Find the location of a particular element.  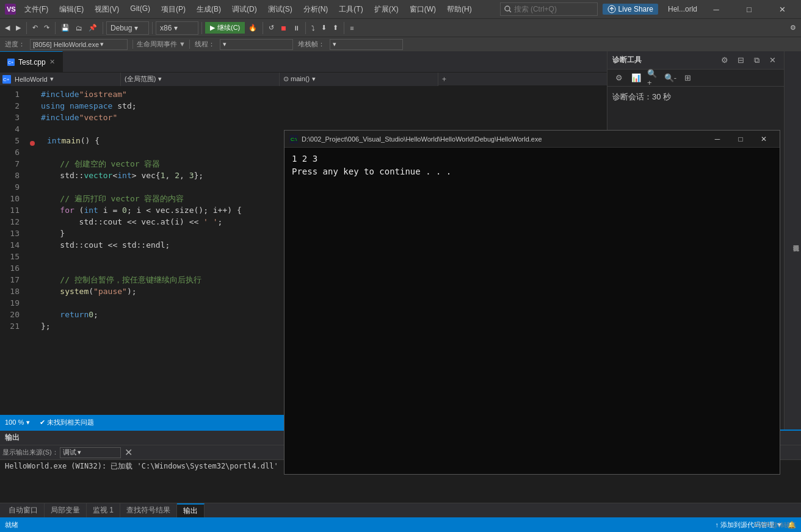

diag-tool-chart: 📊 is located at coordinates (636, 78).